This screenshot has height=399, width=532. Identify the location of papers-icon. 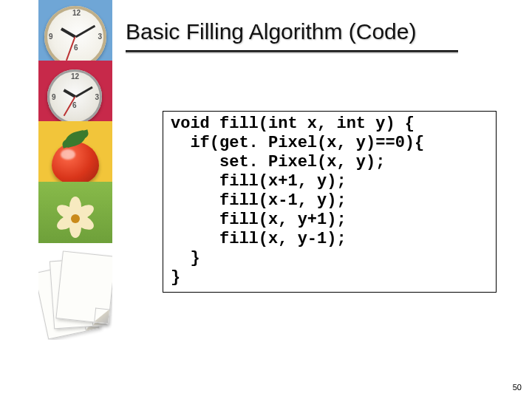
(75, 291).